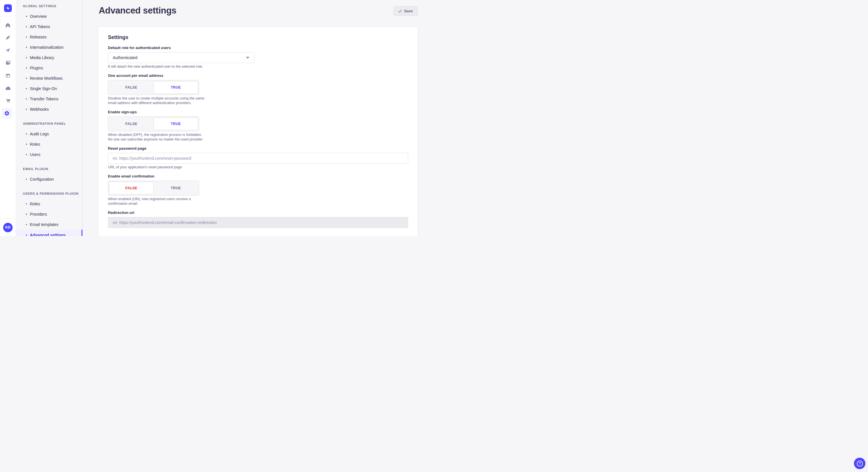 The image size is (868, 472). I want to click on settings-gear-icon, so click(7, 113).